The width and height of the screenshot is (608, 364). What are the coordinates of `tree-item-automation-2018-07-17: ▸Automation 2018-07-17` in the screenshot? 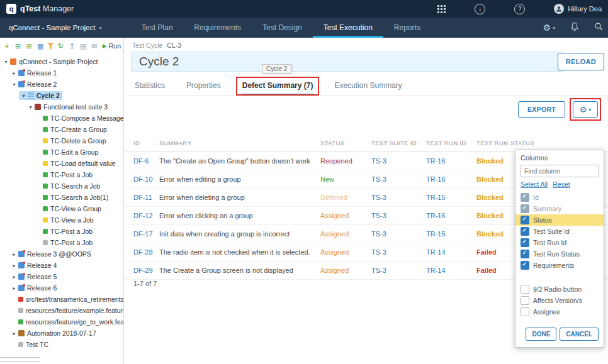 It's located at (62, 333).